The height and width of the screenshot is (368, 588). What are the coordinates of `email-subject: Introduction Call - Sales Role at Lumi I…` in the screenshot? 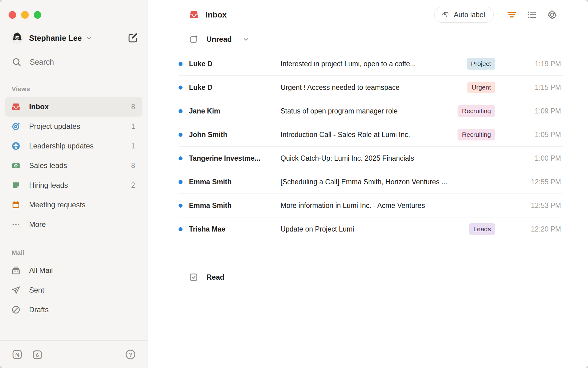 It's located at (369, 135).